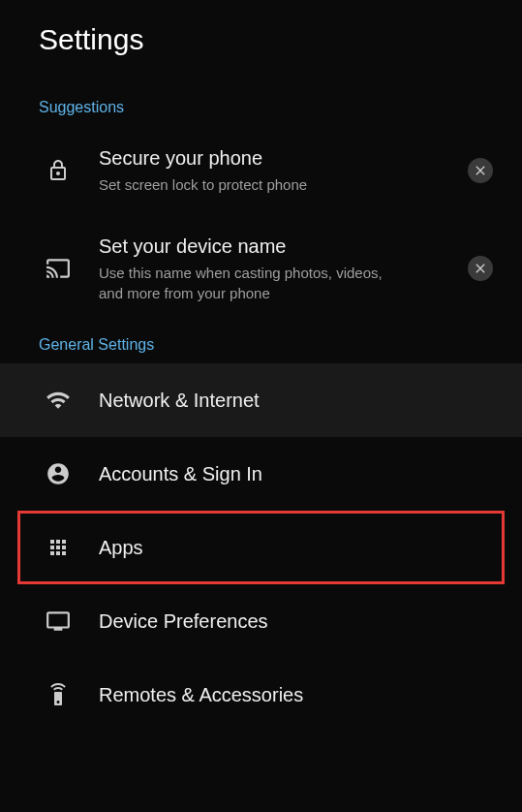 This screenshot has width=522, height=812. What do you see at coordinates (261, 106) in the screenshot?
I see `suggestions-header: Suggestions` at bounding box center [261, 106].